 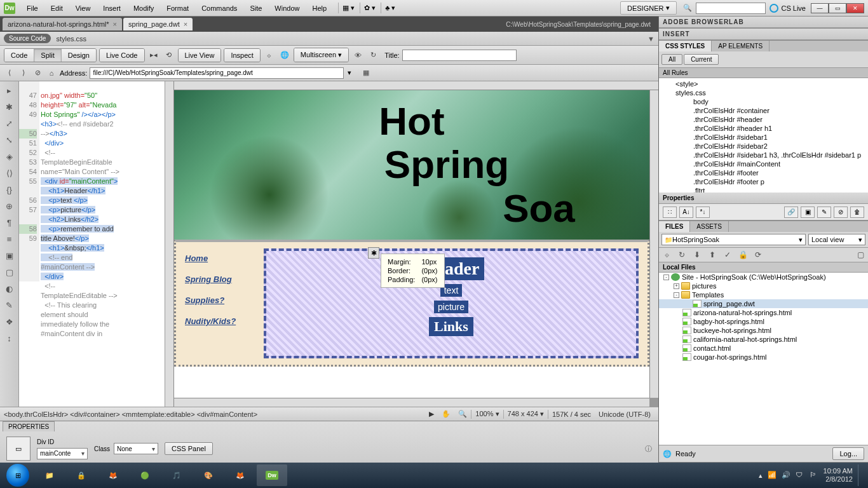 What do you see at coordinates (764, 295) in the screenshot?
I see `tree-row: -Templates` at bounding box center [764, 295].